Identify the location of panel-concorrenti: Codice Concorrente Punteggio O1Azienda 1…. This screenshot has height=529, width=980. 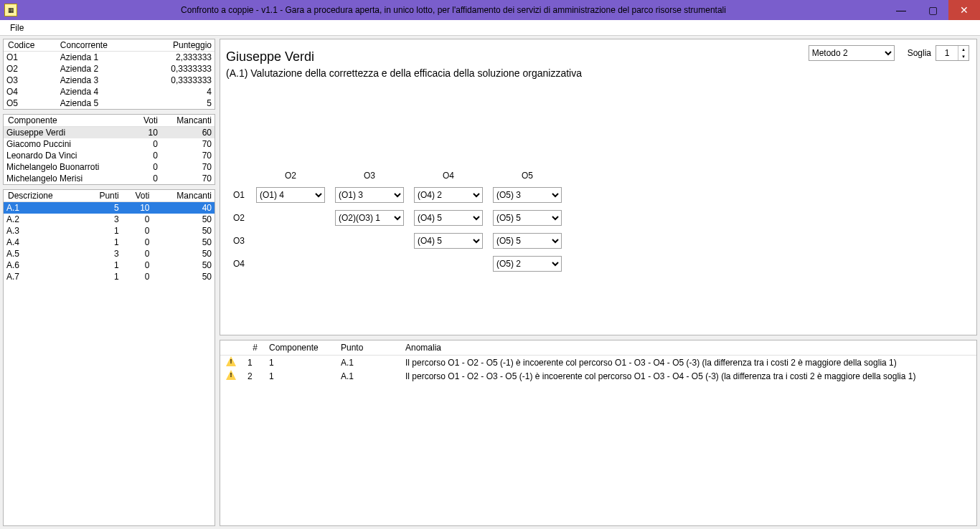
(109, 75).